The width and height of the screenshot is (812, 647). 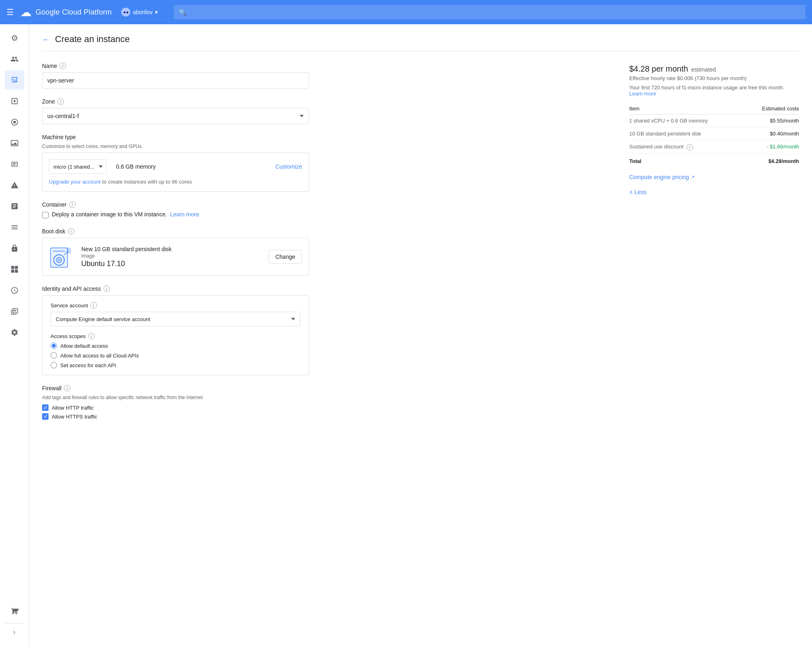 I want to click on sidebar-expand-button: ›, so click(x=15, y=632).